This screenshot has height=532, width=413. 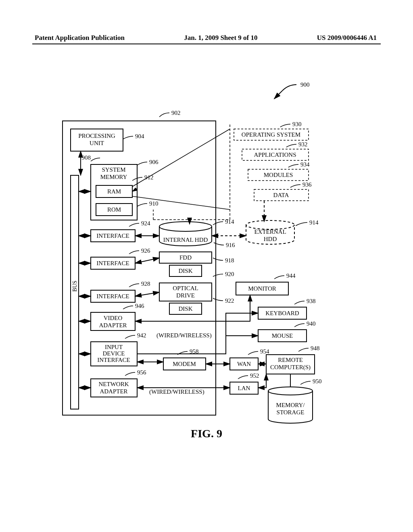 I want to click on conn-idi-kb, so click(x=242, y=324).